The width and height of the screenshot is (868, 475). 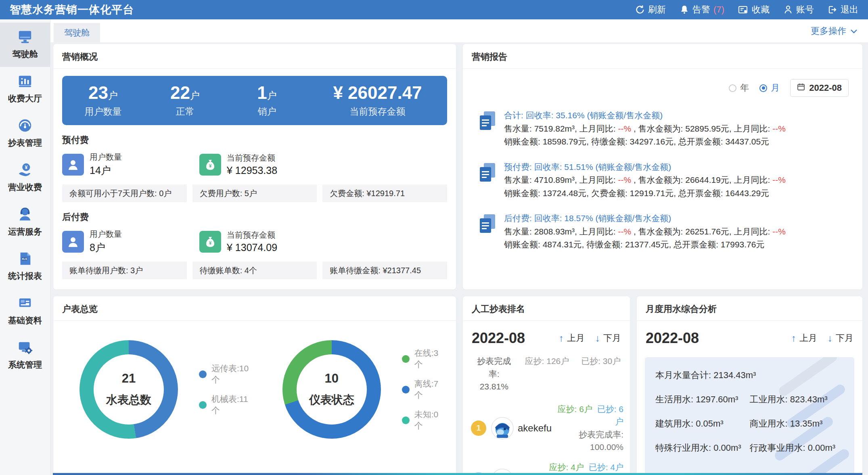 What do you see at coordinates (498, 338) in the screenshot?
I see `ranking-month: 2022-08` at bounding box center [498, 338].